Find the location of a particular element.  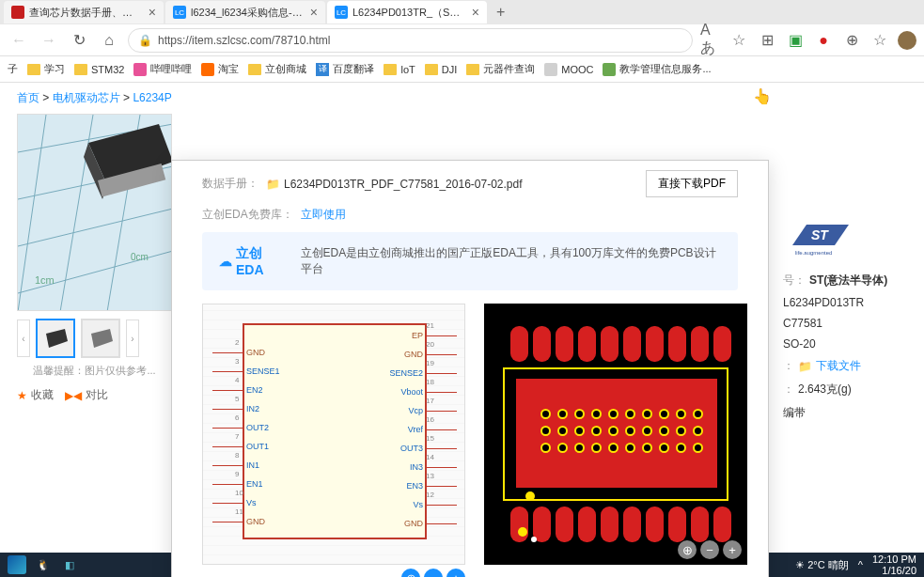

favorite-icon: ☆ is located at coordinates (739, 40).